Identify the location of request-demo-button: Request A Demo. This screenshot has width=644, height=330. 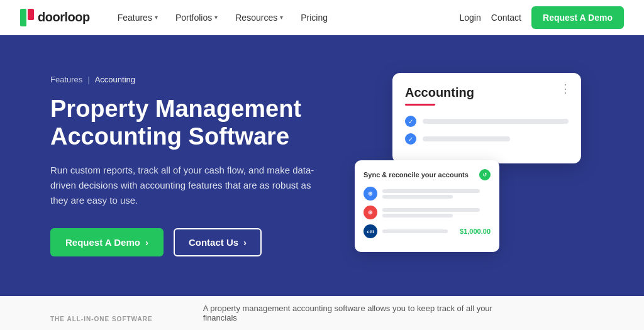
(577, 18).